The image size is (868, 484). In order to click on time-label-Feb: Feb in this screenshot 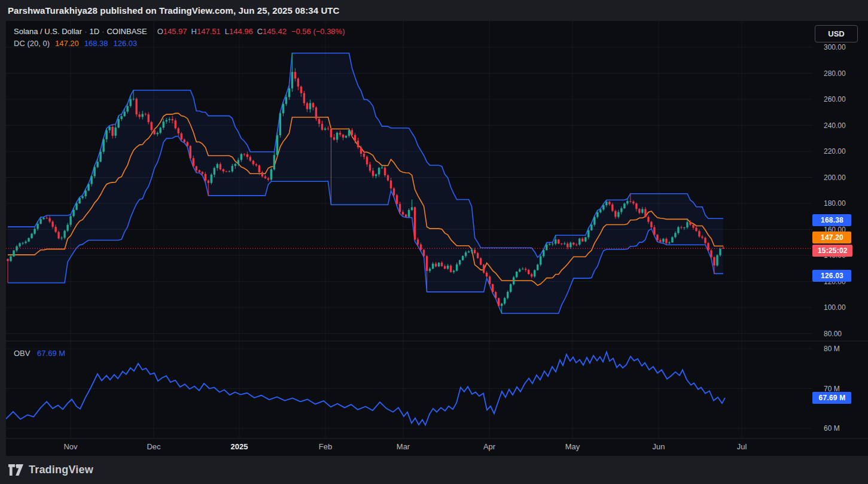, I will do `click(325, 446)`.